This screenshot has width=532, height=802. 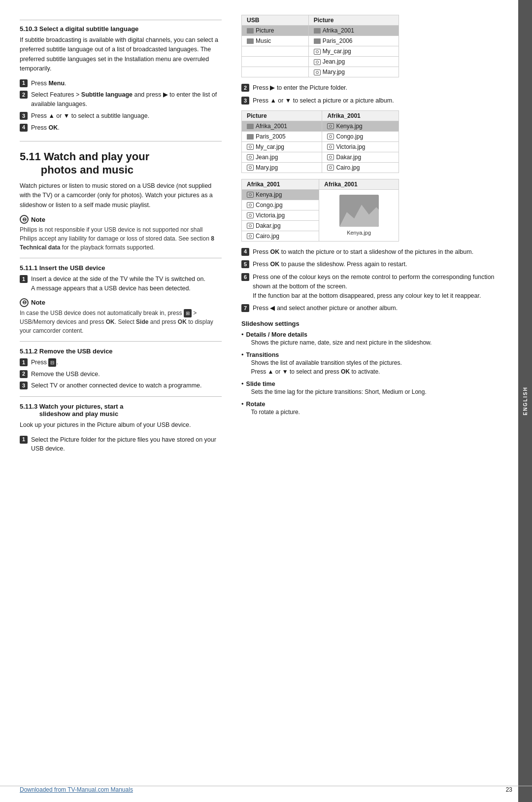 What do you see at coordinates (320, 46) in the screenshot?
I see `usb-picture-table: USB Picture Picture Afrika_2001 Music` at bounding box center [320, 46].